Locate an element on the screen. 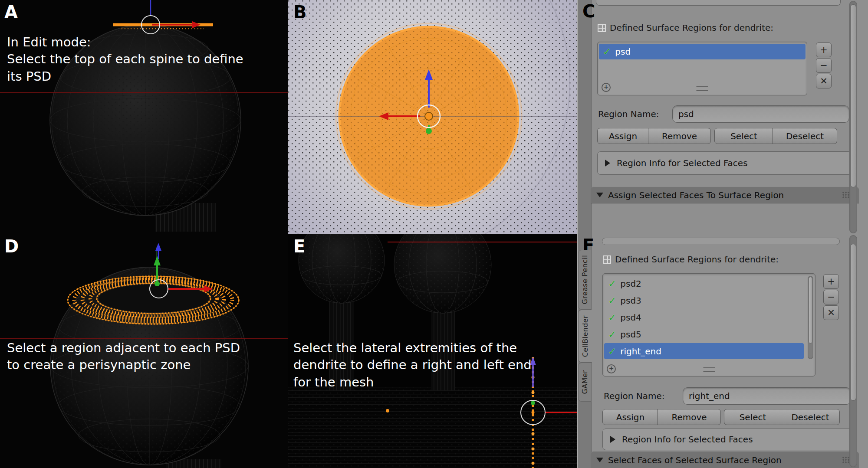 This screenshot has height=468, width=868. panel-label-c: C is located at coordinates (589, 11).